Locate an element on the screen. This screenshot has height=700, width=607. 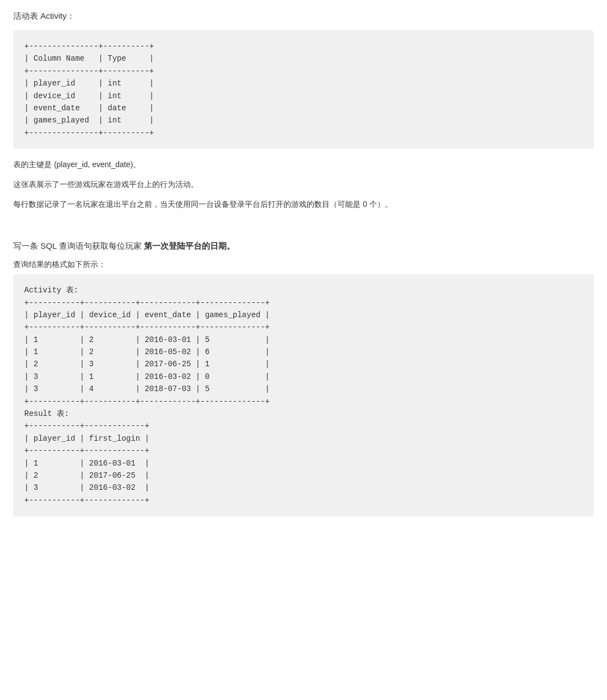
description-0: 表的主键是 (player_id, event_date)。 is located at coordinates (303, 164).